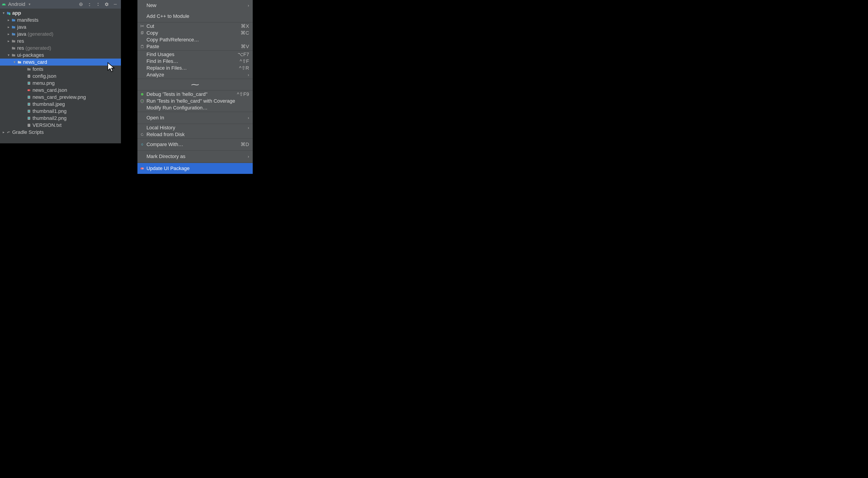 The width and height of the screenshot is (868, 478). What do you see at coordinates (4, 4) in the screenshot?
I see `android-icon` at bounding box center [4, 4].